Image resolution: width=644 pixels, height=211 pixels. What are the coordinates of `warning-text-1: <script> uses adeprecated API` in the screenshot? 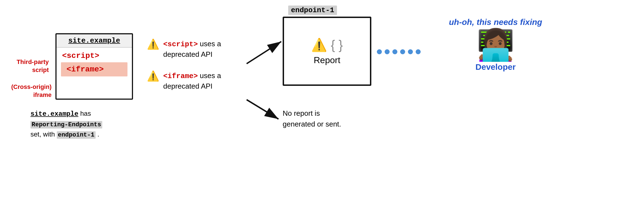 It's located at (192, 49).